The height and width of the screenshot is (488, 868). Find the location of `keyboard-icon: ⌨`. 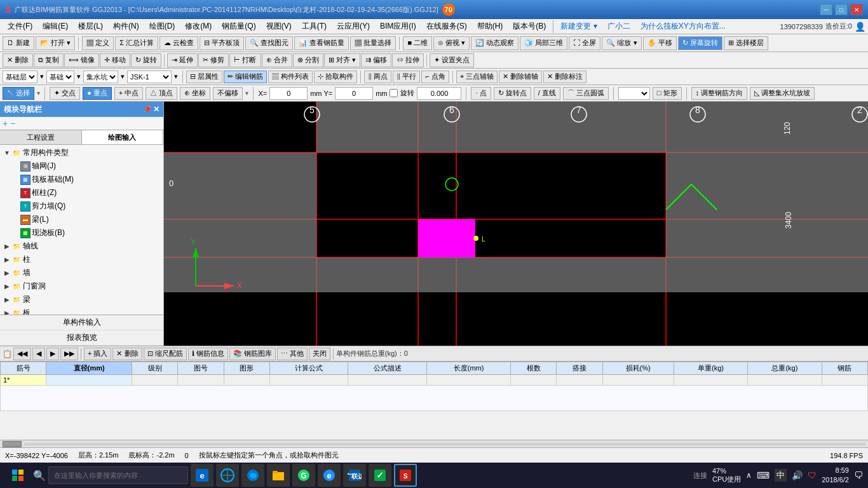

keyboard-icon: ⌨ is located at coordinates (763, 475).